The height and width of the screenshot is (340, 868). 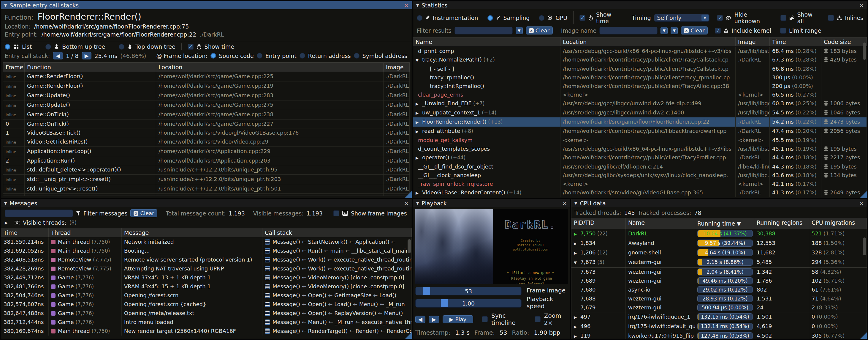 I want to click on column-header: Call stack, so click(x=337, y=233).